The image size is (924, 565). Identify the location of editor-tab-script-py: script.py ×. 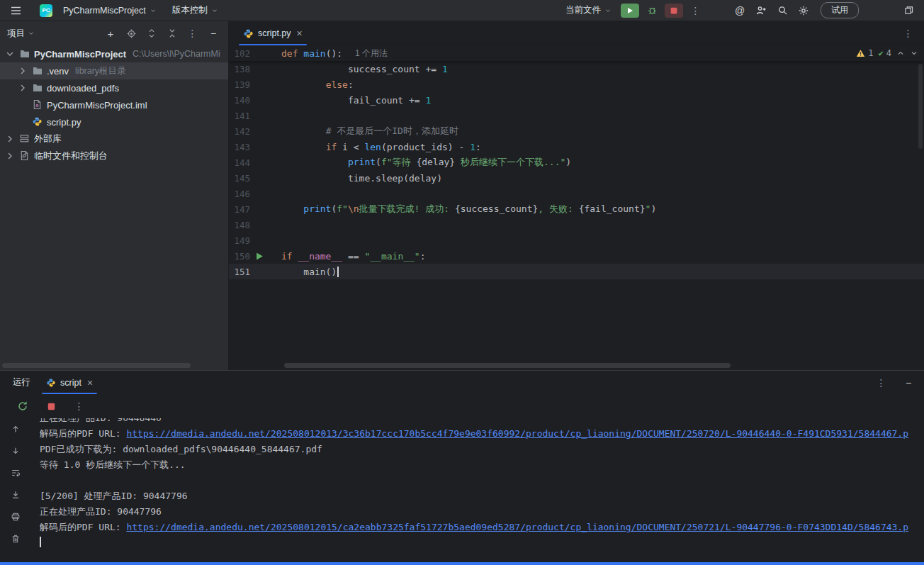
(273, 33).